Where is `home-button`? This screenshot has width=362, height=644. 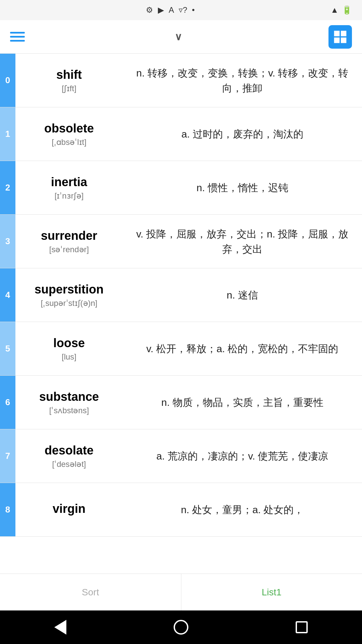
home-button is located at coordinates (181, 627).